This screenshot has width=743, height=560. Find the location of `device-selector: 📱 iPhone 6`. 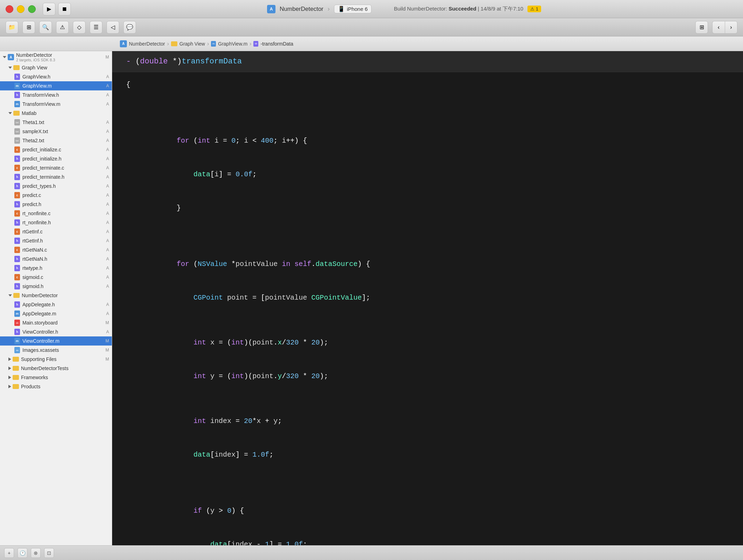

device-selector: 📱 iPhone 6 is located at coordinates (353, 9).